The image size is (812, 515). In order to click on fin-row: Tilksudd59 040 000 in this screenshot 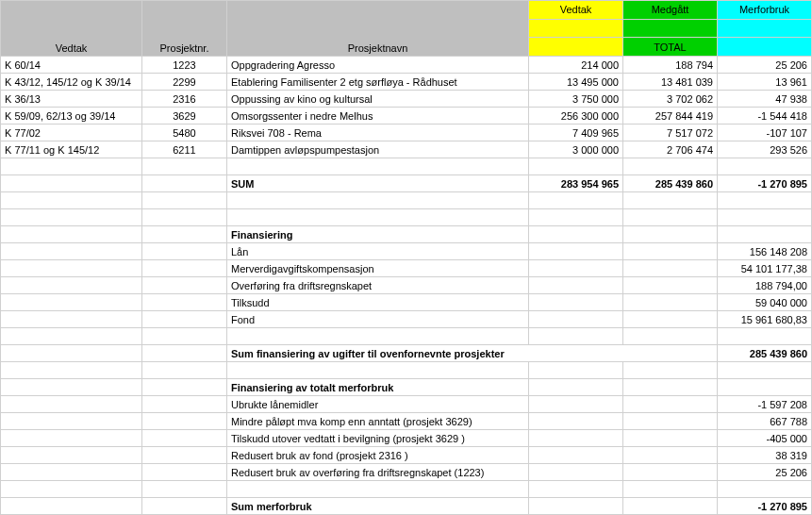, I will do `click(406, 303)`.